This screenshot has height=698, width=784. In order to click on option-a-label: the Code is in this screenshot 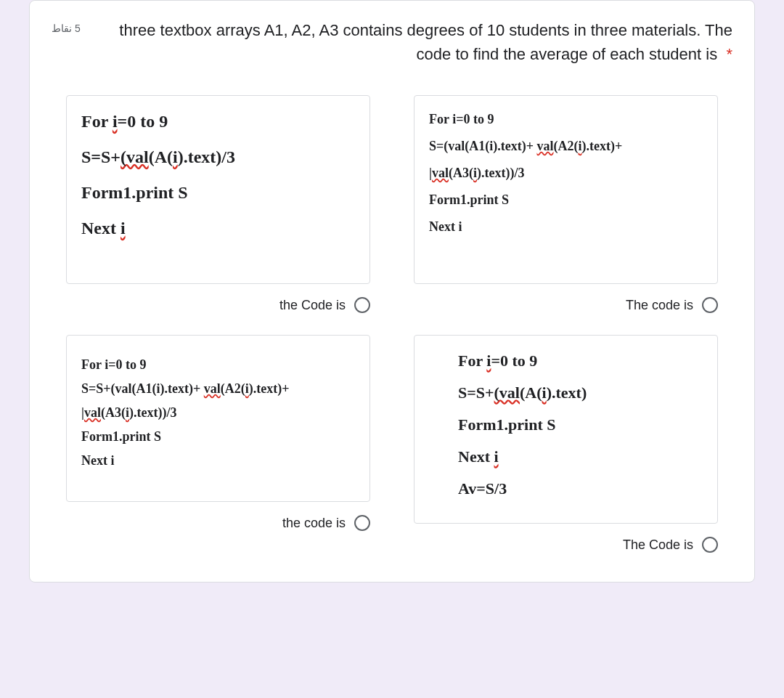, I will do `click(312, 305)`.